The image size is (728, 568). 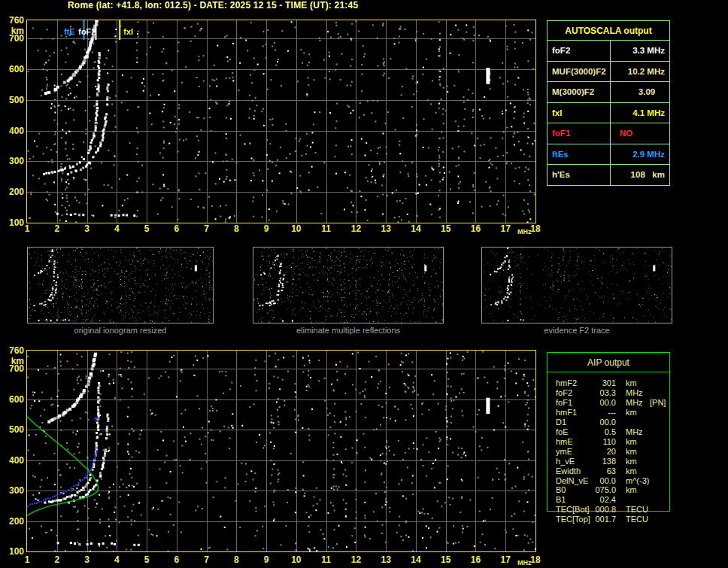 What do you see at coordinates (27, 229) in the screenshot?
I see `x-axis-tick-label: 1` at bounding box center [27, 229].